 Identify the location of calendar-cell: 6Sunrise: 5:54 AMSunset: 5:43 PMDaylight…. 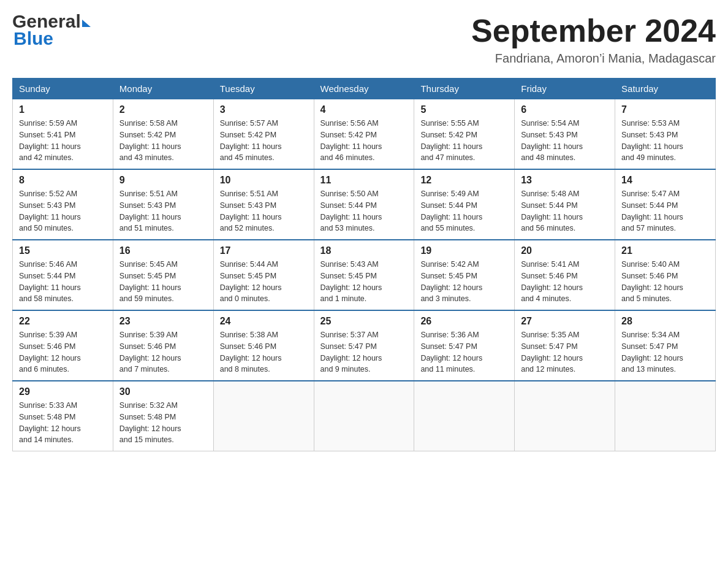
(565, 135).